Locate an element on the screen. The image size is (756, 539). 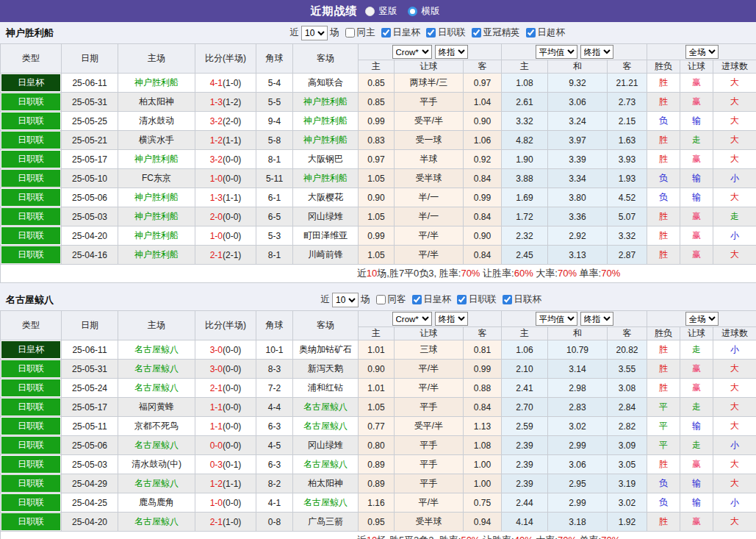
away-team-cell: 柏太阳神 is located at coordinates (326, 484).